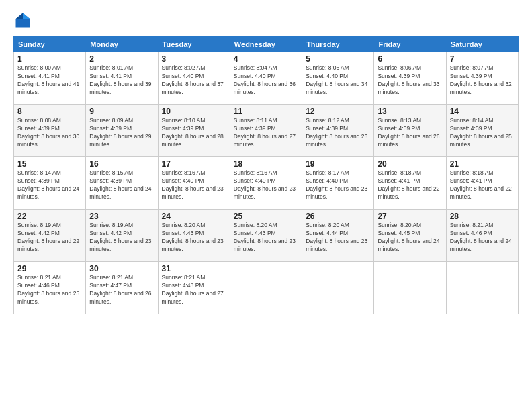  I want to click on daylight-label: Daylight: 8 hours and 41 minutes., so click(48, 88).